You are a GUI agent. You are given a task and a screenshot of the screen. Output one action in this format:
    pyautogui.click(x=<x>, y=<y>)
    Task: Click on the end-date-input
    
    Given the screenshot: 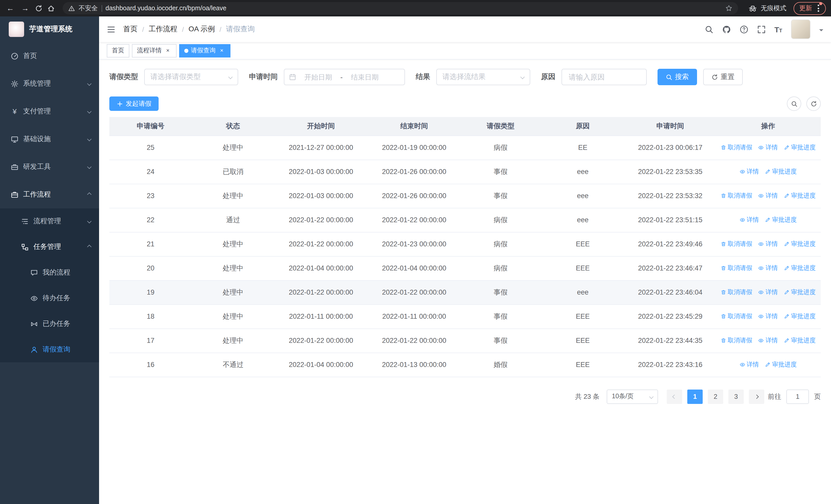 What is the action you would take?
    pyautogui.click(x=365, y=77)
    